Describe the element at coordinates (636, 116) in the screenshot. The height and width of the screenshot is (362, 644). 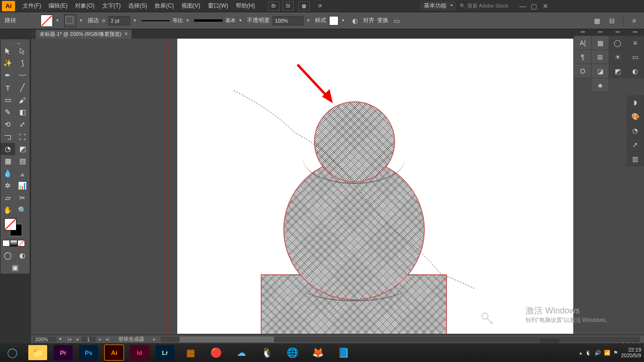
I see `panel-color-icon: 🎨` at that location.